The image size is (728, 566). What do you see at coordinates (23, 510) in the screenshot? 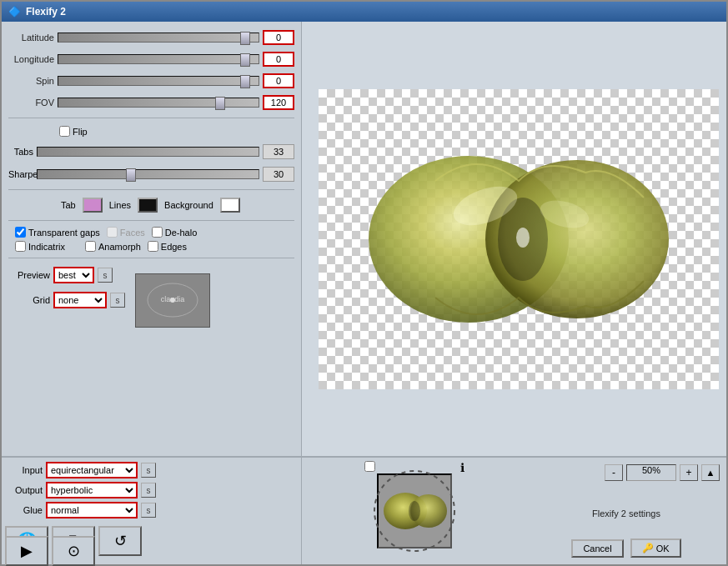
I see `glue-label: Glue` at bounding box center [23, 510].